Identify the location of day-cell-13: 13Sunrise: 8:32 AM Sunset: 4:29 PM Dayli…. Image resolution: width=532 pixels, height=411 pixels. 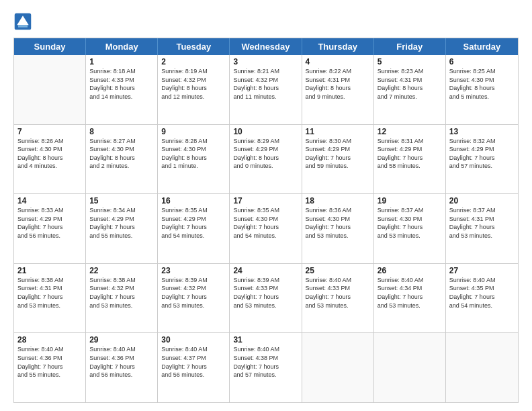
(482, 160).